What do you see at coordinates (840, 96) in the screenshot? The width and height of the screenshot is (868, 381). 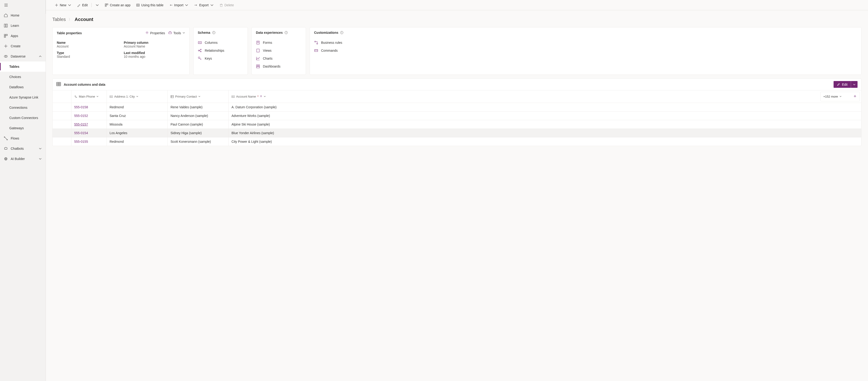 I see `chevron-down-icon` at bounding box center [840, 96].